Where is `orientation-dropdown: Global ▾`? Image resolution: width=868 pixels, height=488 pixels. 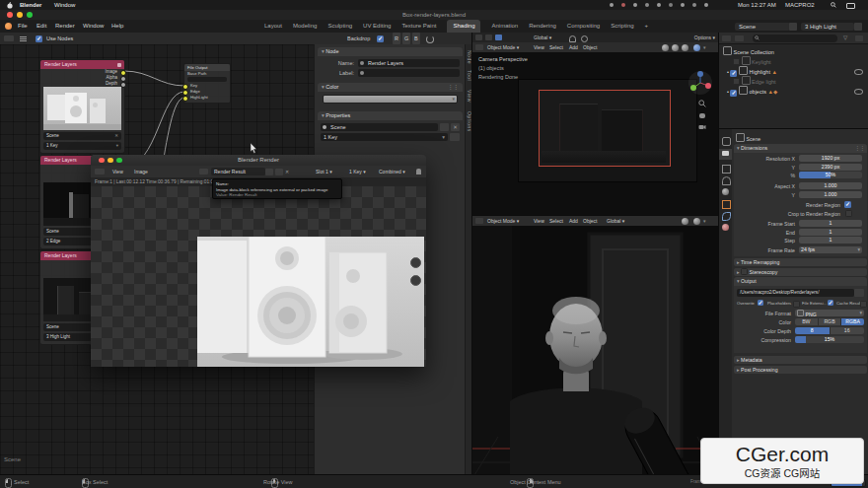
orientation-dropdown: Global ▾ is located at coordinates (615, 221).